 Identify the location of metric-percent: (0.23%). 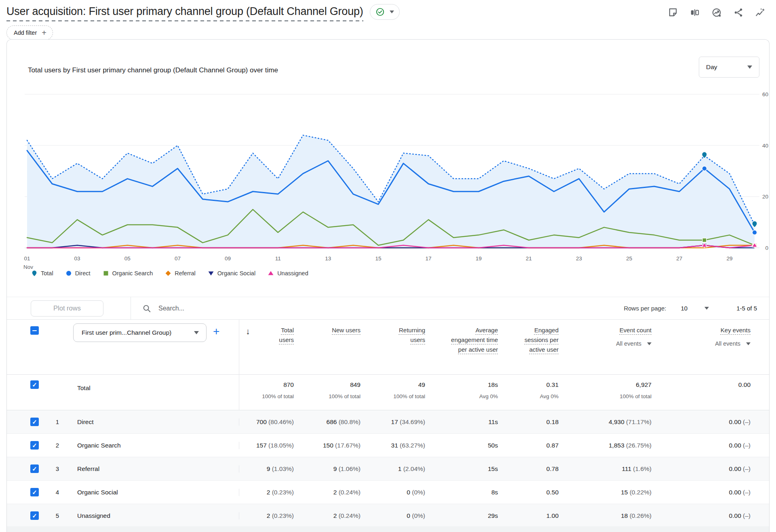
(282, 492).